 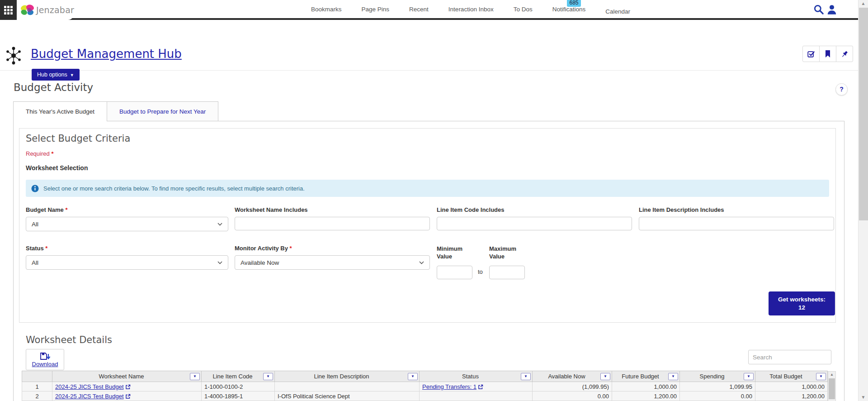 I want to click on nav-item-notifications: 685 Notifications, so click(x=569, y=9).